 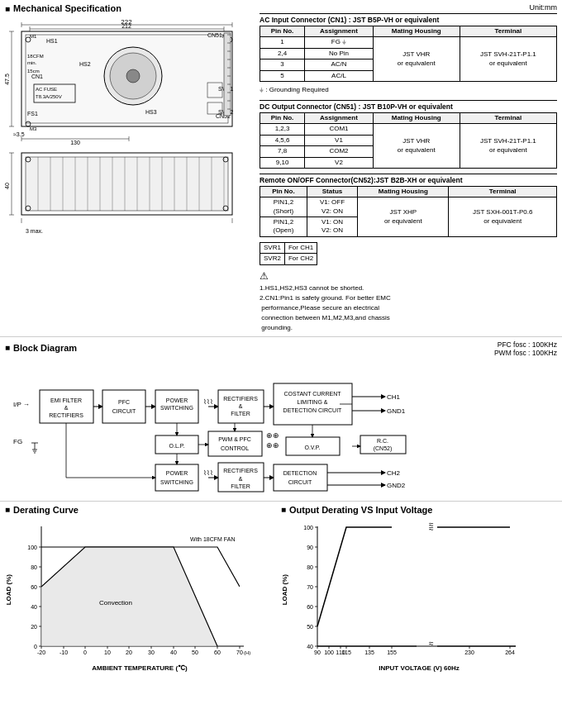 What do you see at coordinates (273, 248) in the screenshot?
I see `svr-label: SVR1` at bounding box center [273, 248].